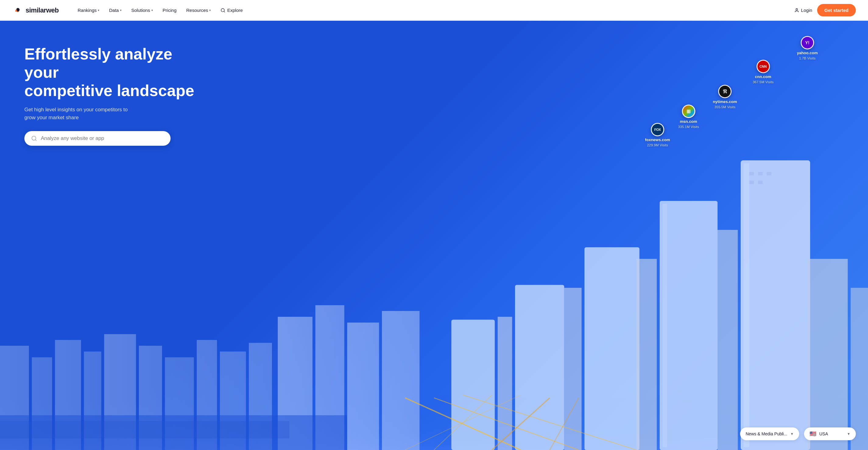 Image resolution: width=868 pixels, height=450 pixels. What do you see at coordinates (18, 10) in the screenshot?
I see `logo-icon` at bounding box center [18, 10].